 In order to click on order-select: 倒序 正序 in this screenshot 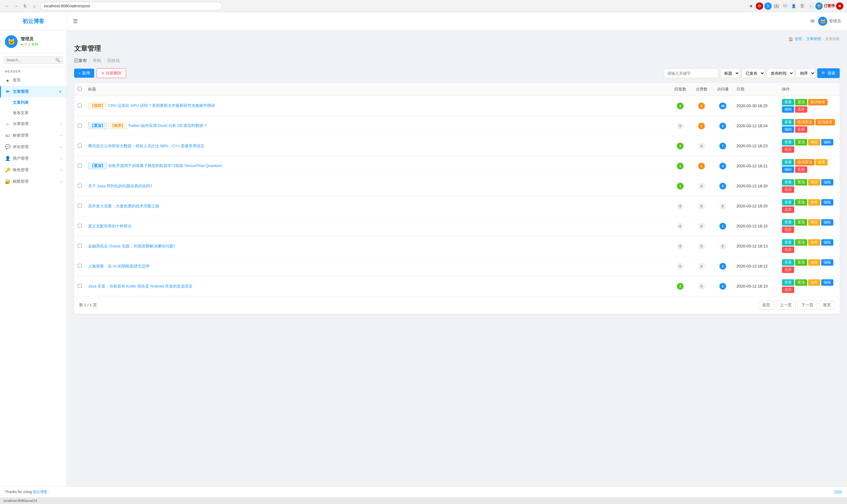, I will do `click(806, 73)`.